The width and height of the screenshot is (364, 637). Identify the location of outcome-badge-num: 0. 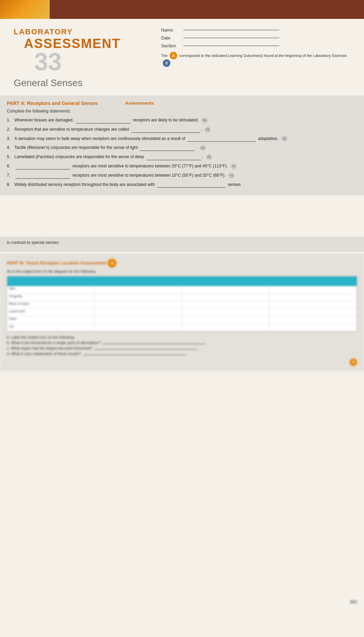
(167, 63).